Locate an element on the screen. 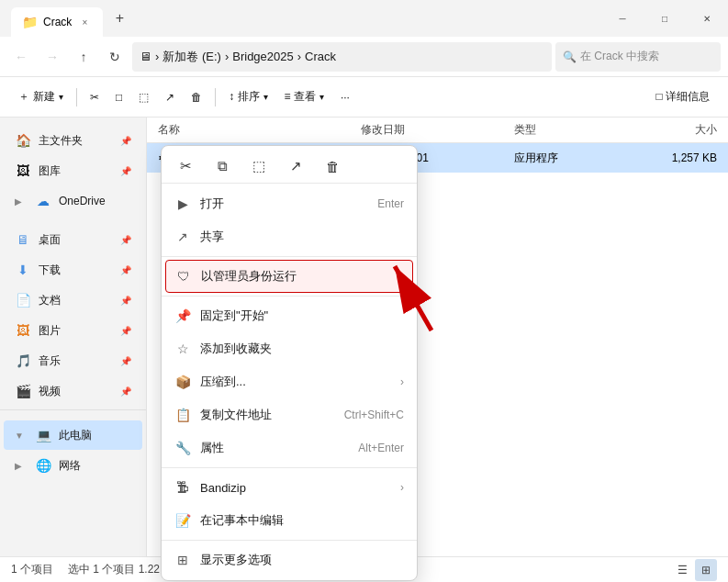 Image resolution: width=728 pixels, height=582 pixels. bandizip-arrow-icon: › is located at coordinates (402, 487).